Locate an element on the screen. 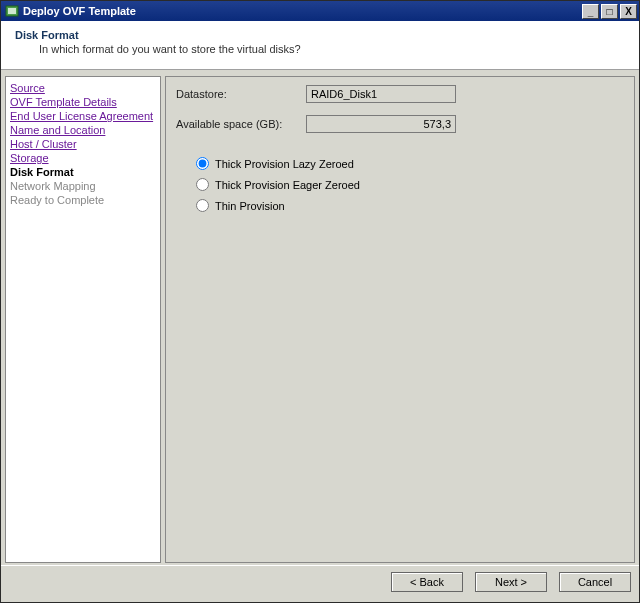 This screenshot has width=640, height=603. window-title: Deploy OVF Template is located at coordinates (302, 11).